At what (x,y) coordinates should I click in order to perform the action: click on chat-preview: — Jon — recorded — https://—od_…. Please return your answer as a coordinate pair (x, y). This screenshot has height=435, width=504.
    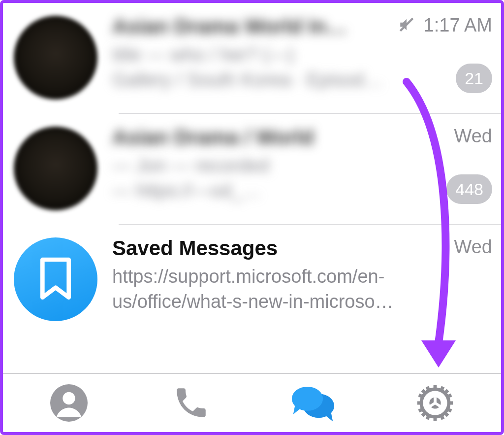
    Looking at the image, I should click on (278, 178).